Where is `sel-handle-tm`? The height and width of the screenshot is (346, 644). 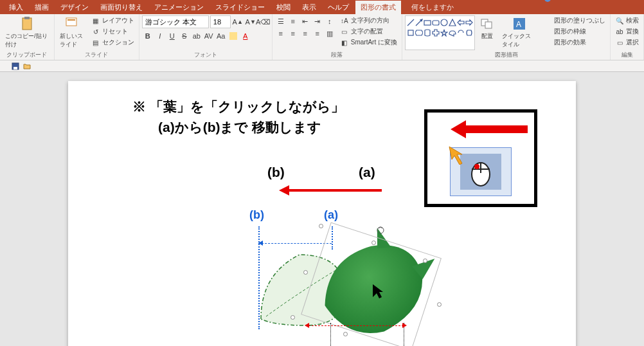
sel-handle-tm is located at coordinates (374, 243).